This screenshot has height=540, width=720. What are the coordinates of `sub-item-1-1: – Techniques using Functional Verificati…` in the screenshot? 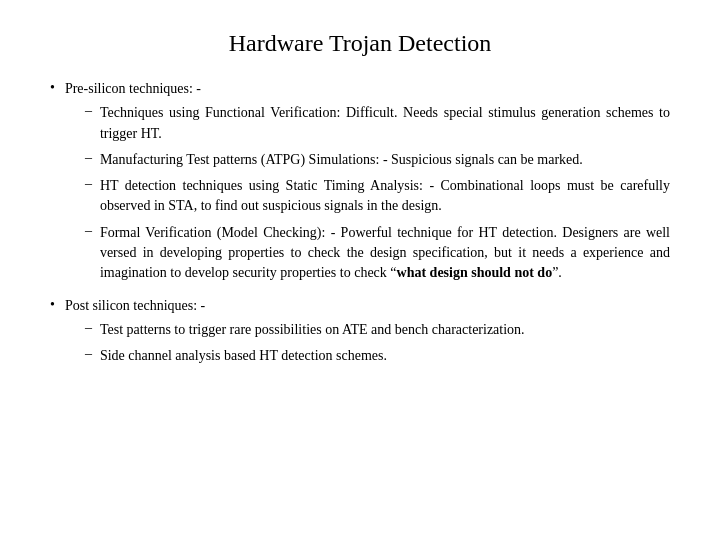 It's located at (378, 124).